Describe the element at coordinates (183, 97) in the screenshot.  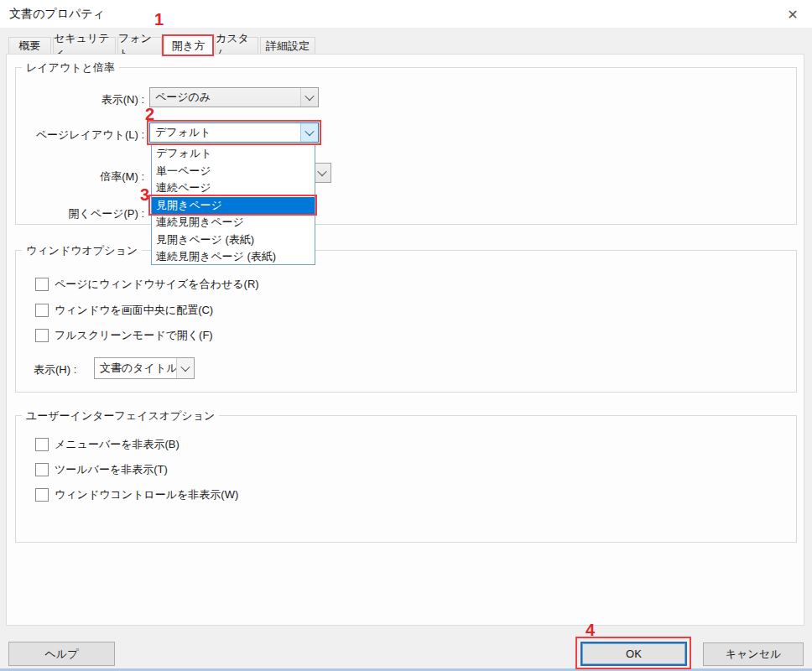
I see `combo-value: ページのみ` at that location.